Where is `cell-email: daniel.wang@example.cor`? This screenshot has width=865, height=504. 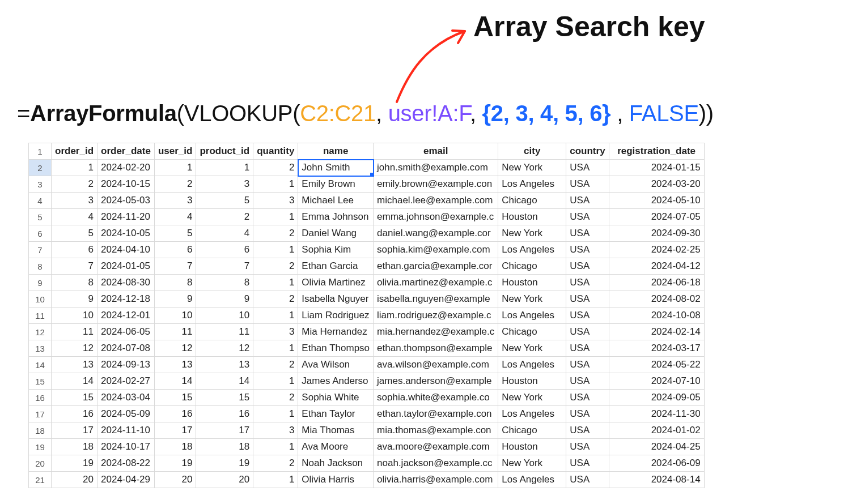 cell-email: daniel.wang@example.cor is located at coordinates (436, 233).